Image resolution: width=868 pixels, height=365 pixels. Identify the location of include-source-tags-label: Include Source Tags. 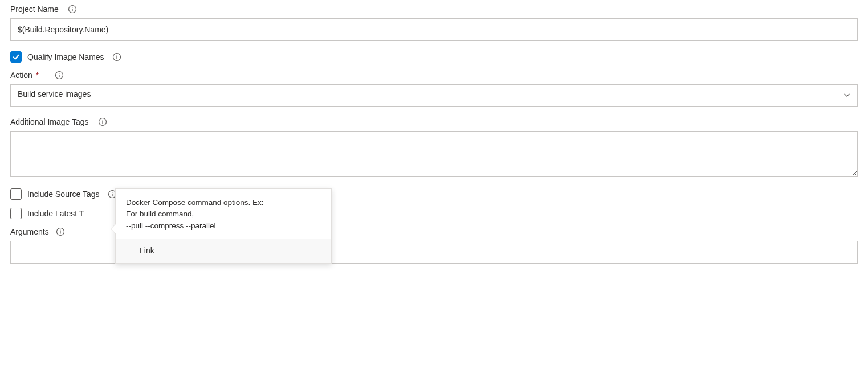
(64, 194).